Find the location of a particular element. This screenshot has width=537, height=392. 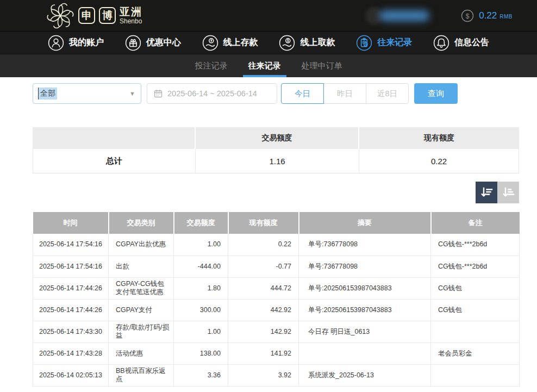

nav-item-promotions: 优惠中心 is located at coordinates (153, 43).